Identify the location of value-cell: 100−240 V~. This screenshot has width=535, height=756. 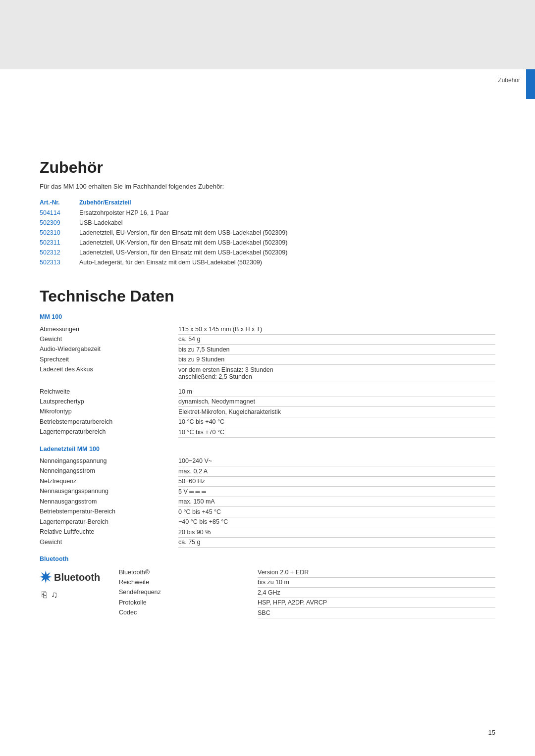
(337, 461).